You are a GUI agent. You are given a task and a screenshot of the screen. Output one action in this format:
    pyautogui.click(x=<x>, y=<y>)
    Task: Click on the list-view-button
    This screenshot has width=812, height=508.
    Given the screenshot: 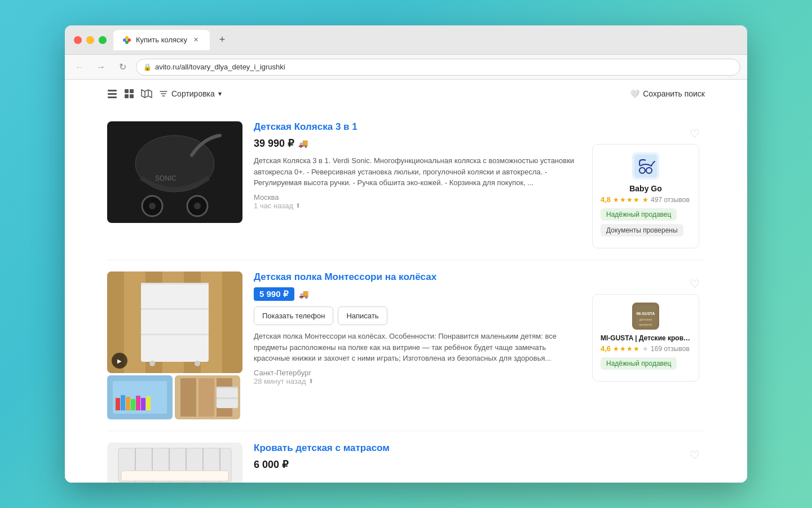 What is the action you would take?
    pyautogui.click(x=112, y=94)
    